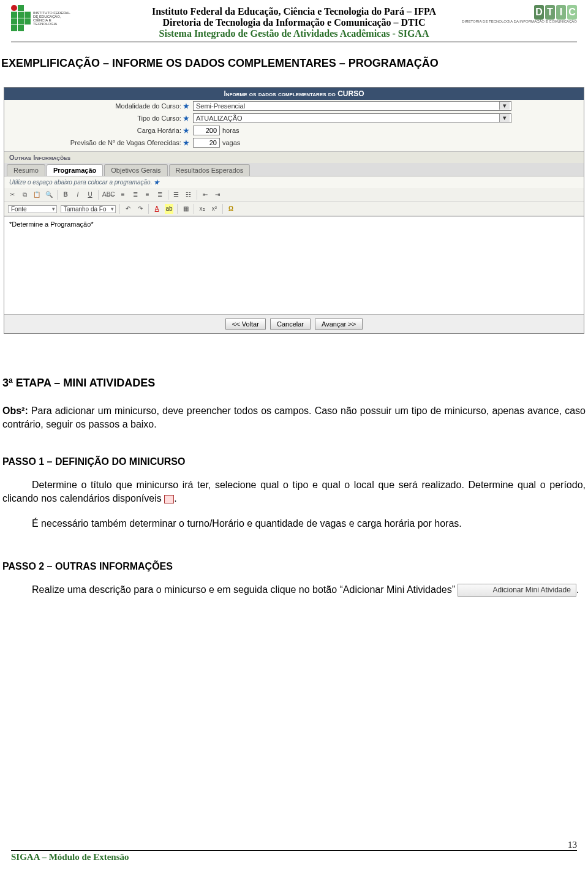 This screenshot has width=588, height=871. What do you see at coordinates (123, 195) in the screenshot?
I see `align-left-icon: ≡` at bounding box center [123, 195].